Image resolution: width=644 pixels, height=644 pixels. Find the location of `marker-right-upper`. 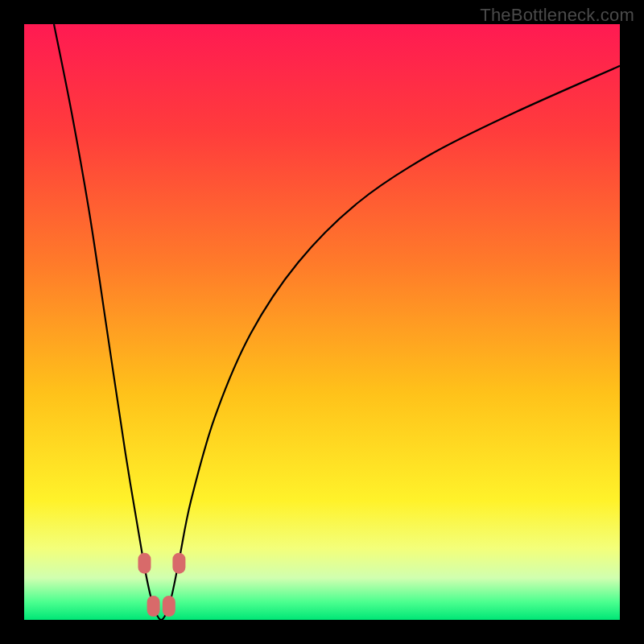

marker-right-upper is located at coordinates (179, 564).